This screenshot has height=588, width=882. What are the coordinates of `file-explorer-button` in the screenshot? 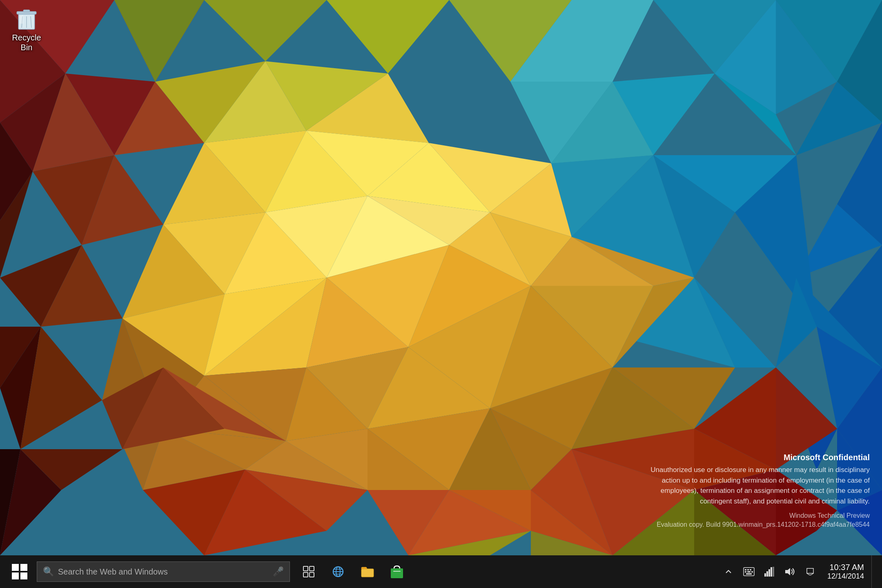 It's located at (368, 572).